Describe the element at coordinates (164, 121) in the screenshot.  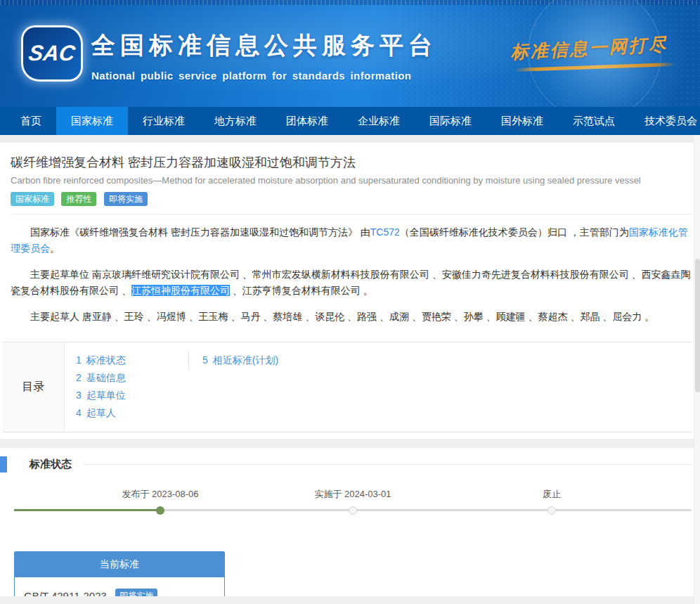
I see `nav-item-industry-standards: 行业标准` at that location.